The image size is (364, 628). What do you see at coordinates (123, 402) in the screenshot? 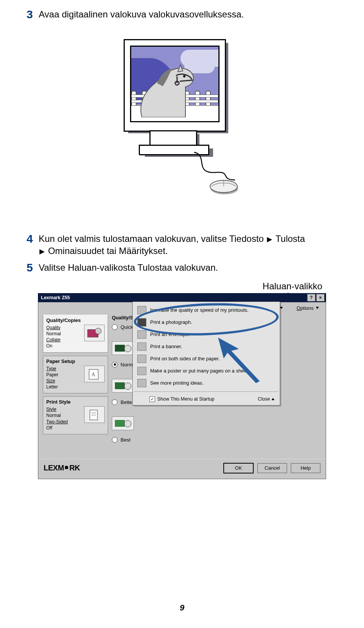
I see `radio-better: Better` at bounding box center [123, 402].